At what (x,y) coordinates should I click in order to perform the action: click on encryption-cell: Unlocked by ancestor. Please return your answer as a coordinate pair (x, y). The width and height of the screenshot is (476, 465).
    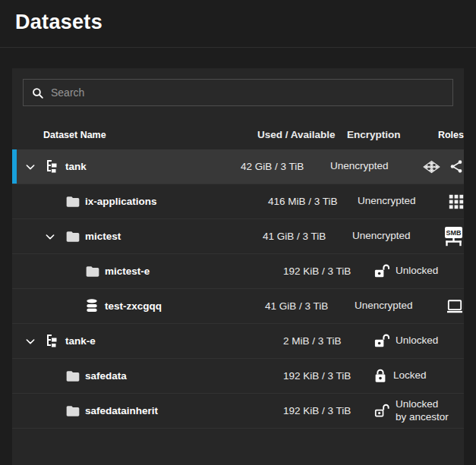
    Looking at the image, I should click on (418, 411).